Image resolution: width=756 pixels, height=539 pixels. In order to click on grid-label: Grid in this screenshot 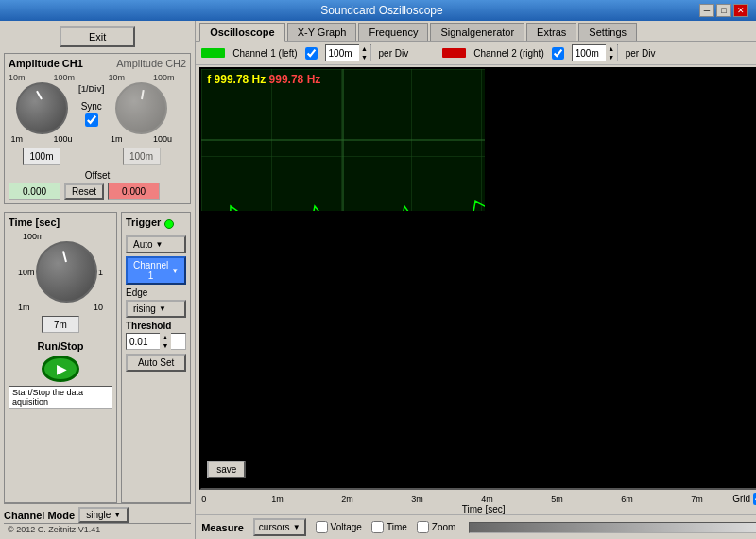, I will do `click(741, 499)`.